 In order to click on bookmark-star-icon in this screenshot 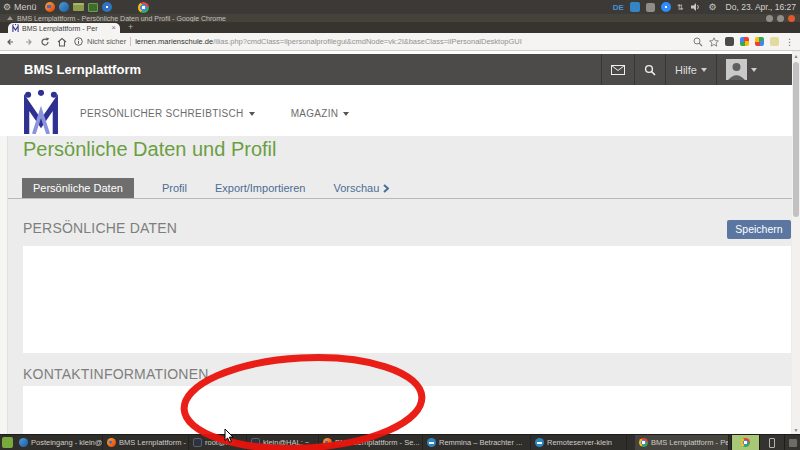, I will do `click(714, 42)`.